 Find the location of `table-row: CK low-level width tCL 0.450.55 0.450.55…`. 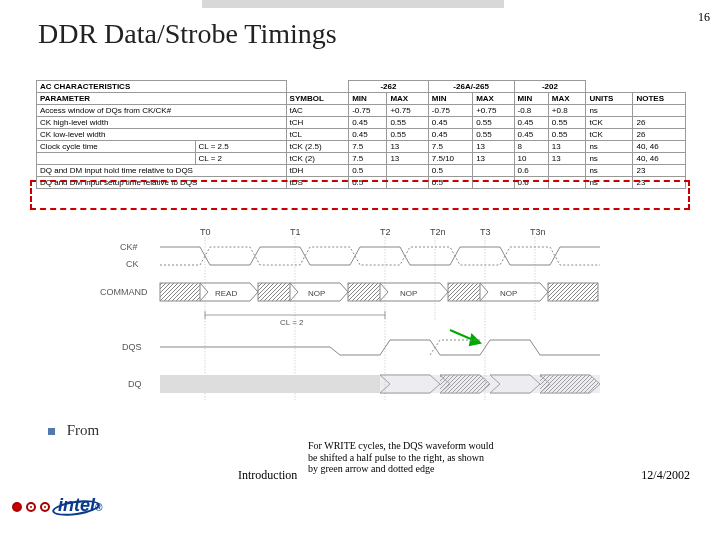

table-row: CK low-level width tCL 0.450.55 0.450.55… is located at coordinates (362, 135).